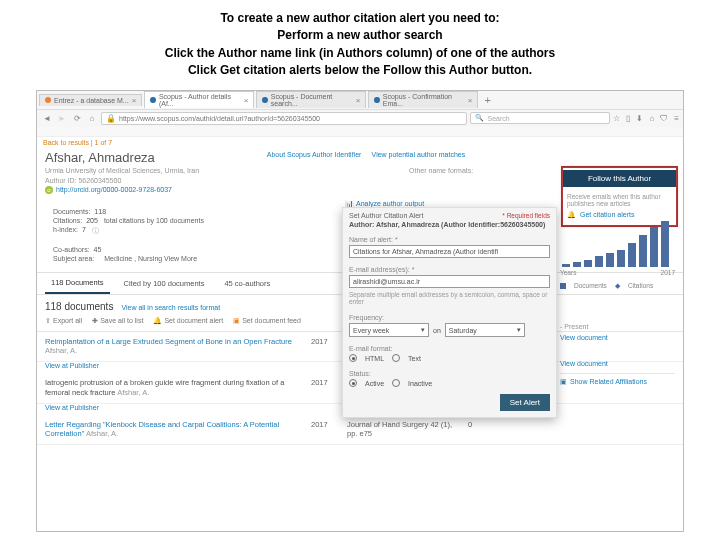 This screenshot has height=540, width=720. I want to click on citation-chart: Years2017 Documents◆Citations, so click(618, 252).